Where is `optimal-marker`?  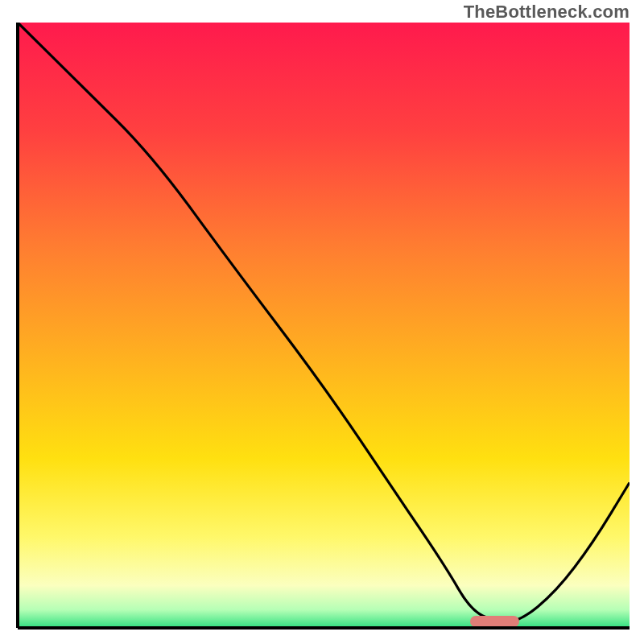 optimal-marker is located at coordinates (494, 621).